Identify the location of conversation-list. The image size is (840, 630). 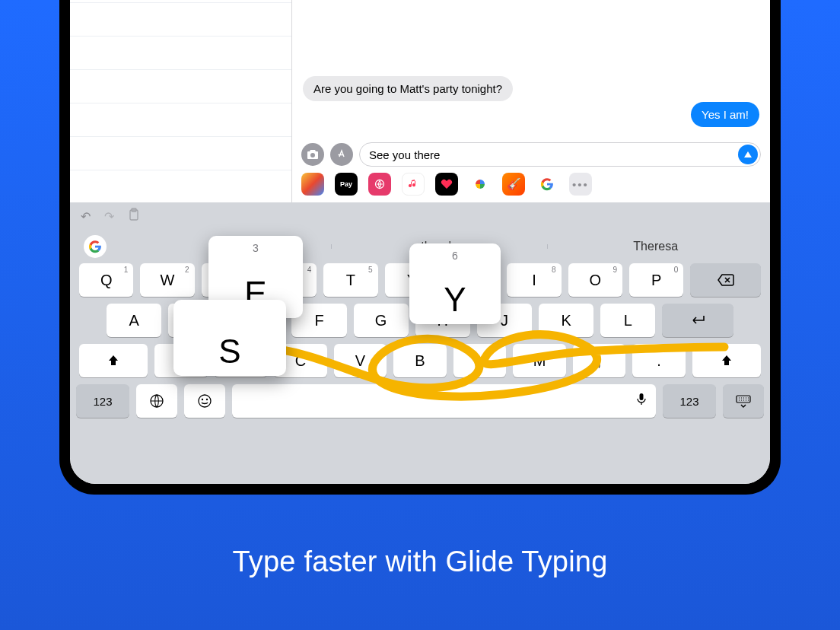
(181, 101).